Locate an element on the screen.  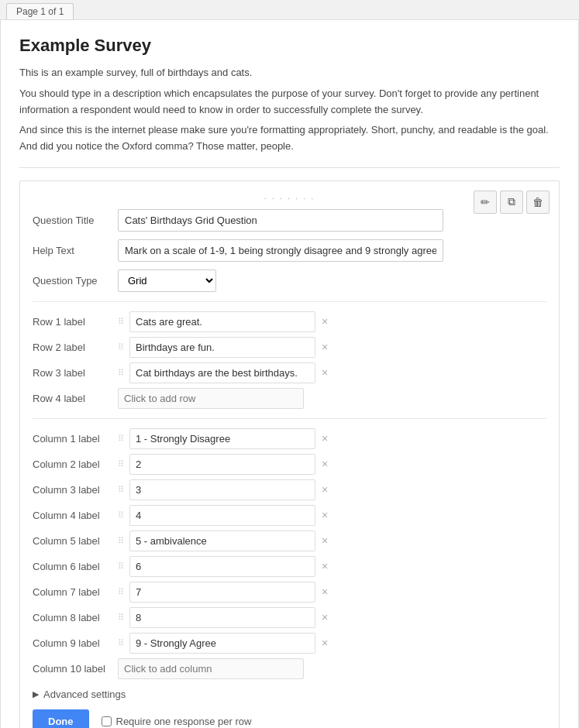
row2-remove-button: × is located at coordinates (325, 347).